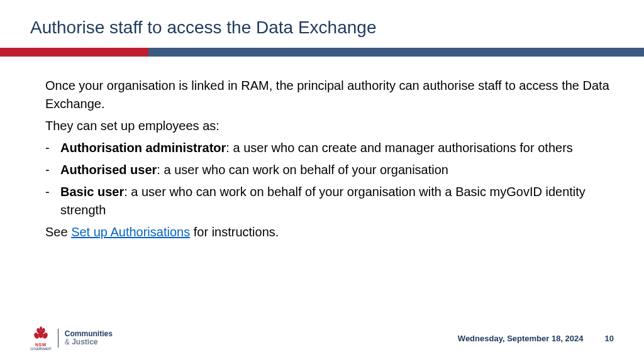 This screenshot has width=644, height=362. What do you see at coordinates (396, 52) in the screenshot?
I see `divider-blue` at bounding box center [396, 52].